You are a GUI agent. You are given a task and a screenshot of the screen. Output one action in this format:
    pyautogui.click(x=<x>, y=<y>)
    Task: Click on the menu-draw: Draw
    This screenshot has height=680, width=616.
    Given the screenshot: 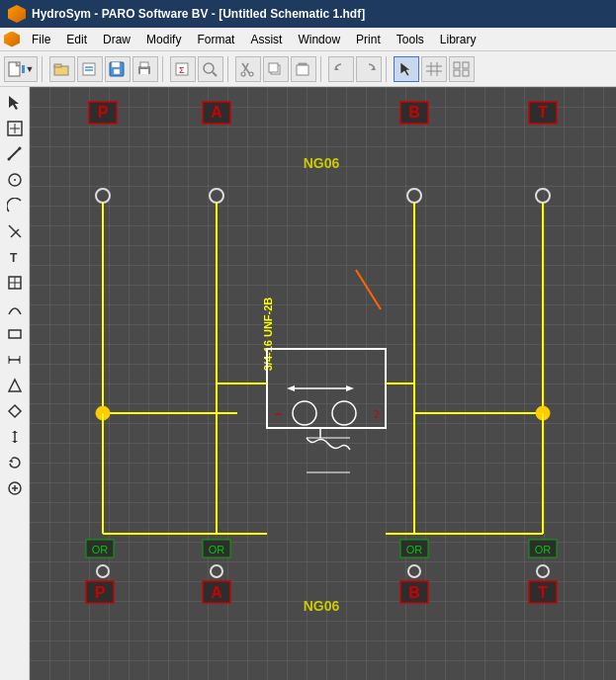 What is the action you would take?
    pyautogui.click(x=117, y=40)
    